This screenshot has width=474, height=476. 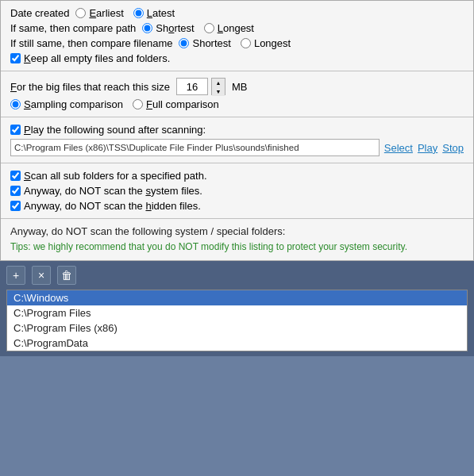 What do you see at coordinates (154, 13) in the screenshot?
I see `latest-option: Latest` at bounding box center [154, 13].